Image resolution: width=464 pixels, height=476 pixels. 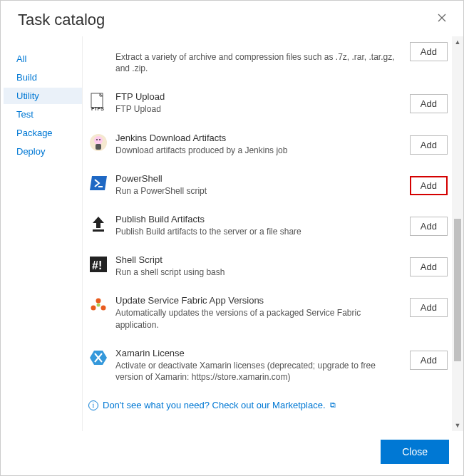 What do you see at coordinates (259, 109) in the screenshot?
I see `task-description: FTP Upload` at bounding box center [259, 109].